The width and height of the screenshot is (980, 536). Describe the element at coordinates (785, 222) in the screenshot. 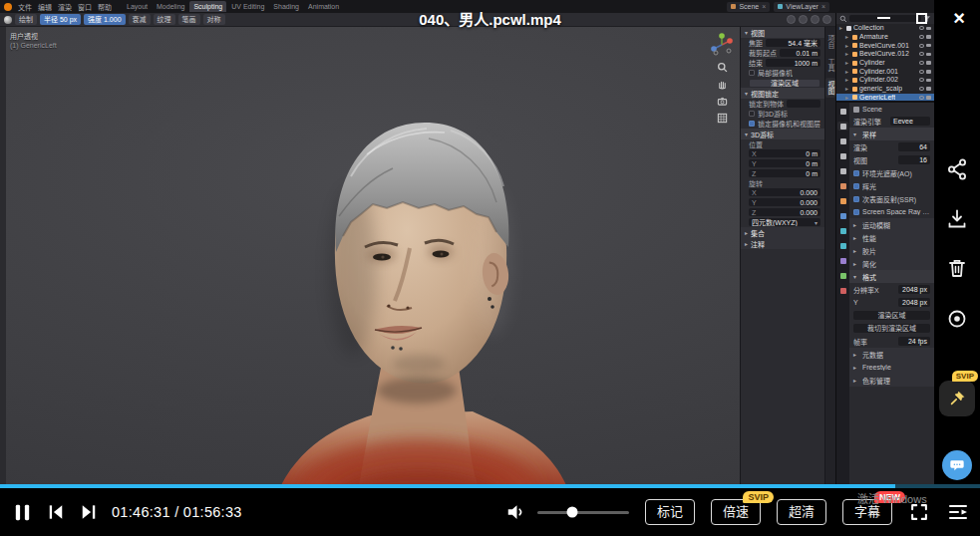

I see `rotation-mode-dropdown: 四元数(WXYZ) ▾` at that location.